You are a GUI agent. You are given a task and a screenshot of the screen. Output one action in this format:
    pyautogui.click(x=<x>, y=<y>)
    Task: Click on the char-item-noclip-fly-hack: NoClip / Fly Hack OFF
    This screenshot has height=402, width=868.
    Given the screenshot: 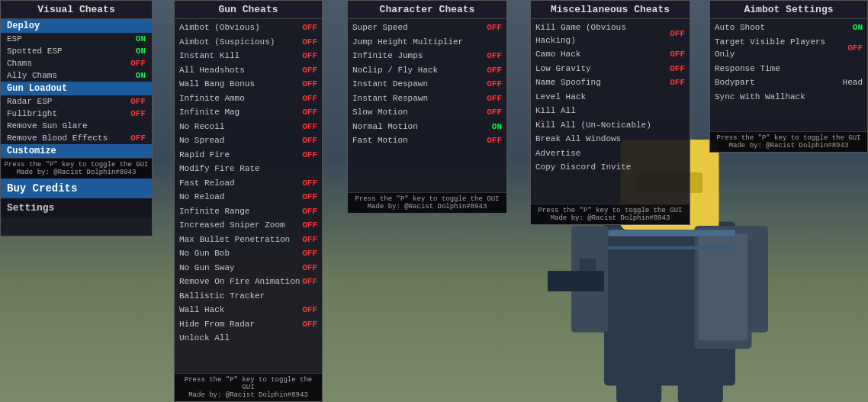 What is the action you would take?
    pyautogui.click(x=427, y=70)
    